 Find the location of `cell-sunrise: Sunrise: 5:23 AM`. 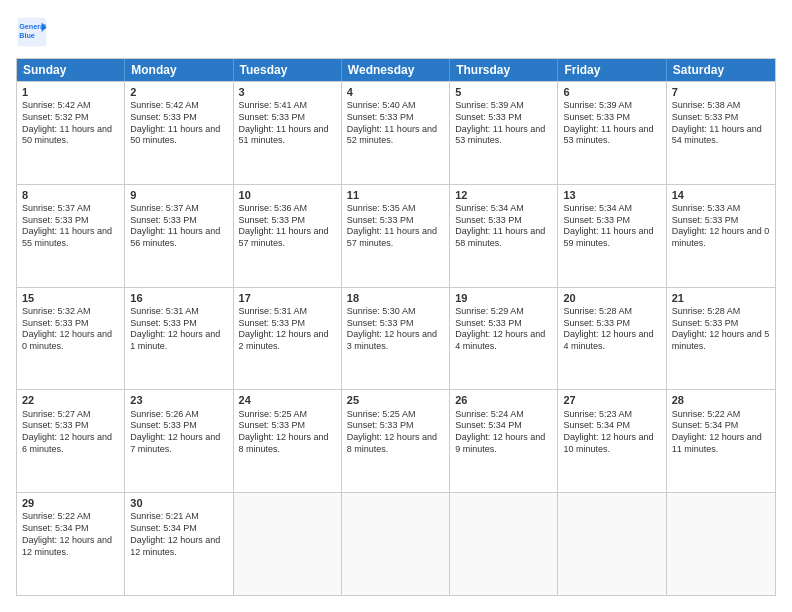

cell-sunrise: Sunrise: 5:23 AM is located at coordinates (612, 415).